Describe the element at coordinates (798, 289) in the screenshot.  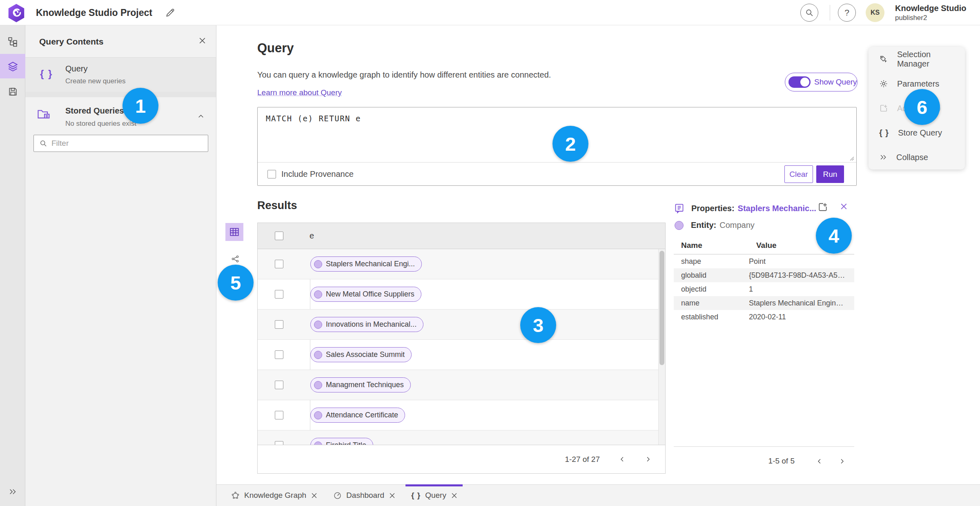
I see `property-value: 1` at that location.